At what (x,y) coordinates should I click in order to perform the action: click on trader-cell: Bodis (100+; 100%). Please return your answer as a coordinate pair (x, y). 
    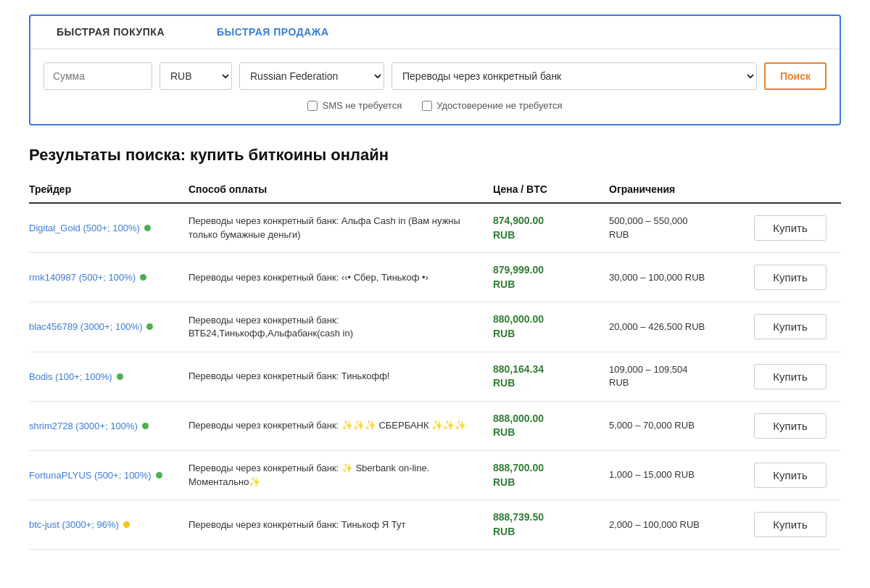
    Looking at the image, I should click on (109, 377).